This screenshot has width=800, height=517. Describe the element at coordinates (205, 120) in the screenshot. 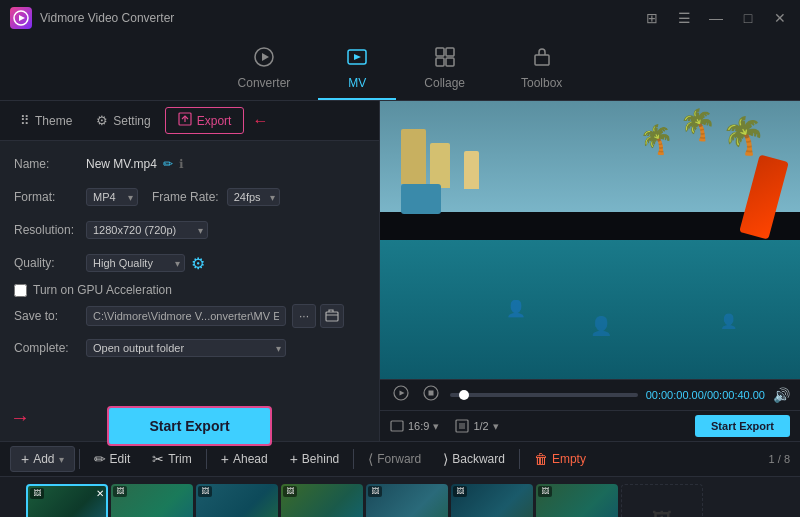

I see `tab-export: Export` at that location.